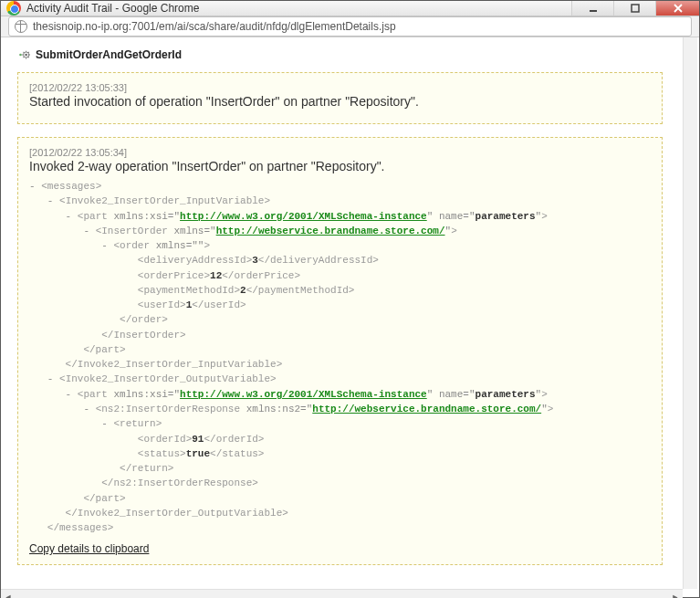 Image resolution: width=700 pixels, height=598 pixels. I want to click on maximize-button, so click(634, 8).